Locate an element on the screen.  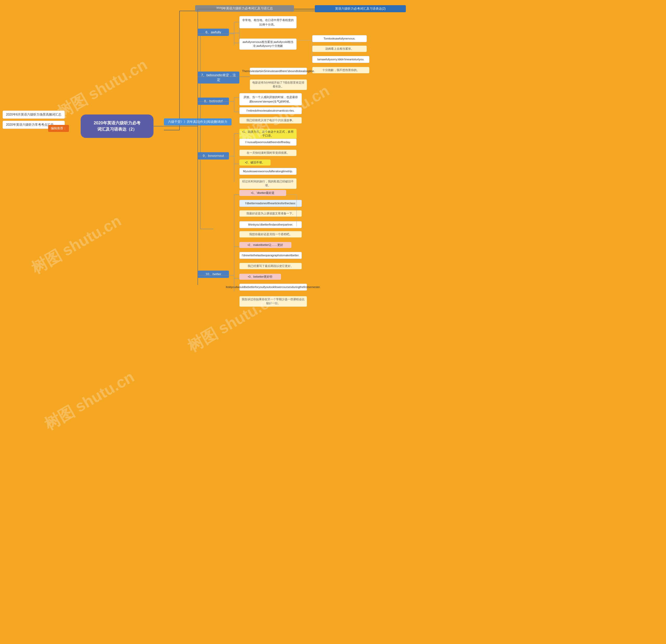
better-ex3-en: I'drewritethelasttwoparagraphstomakeitbe… is located at coordinates (270, 256).